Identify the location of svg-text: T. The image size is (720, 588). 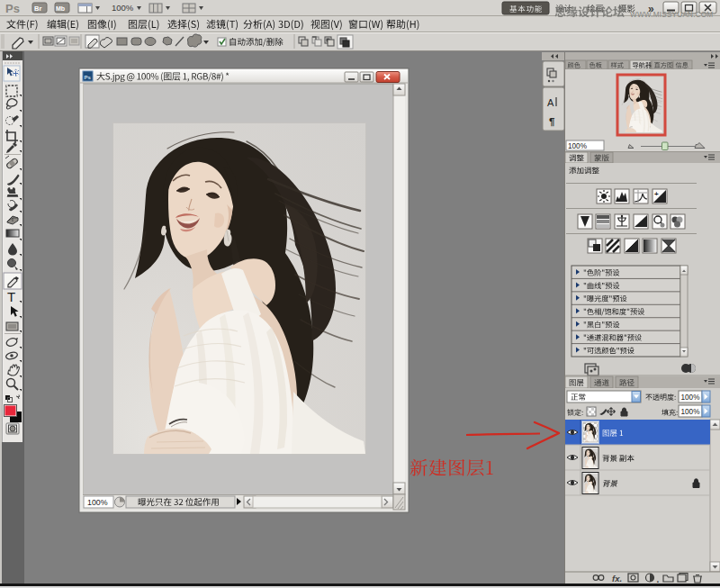
(11, 297).